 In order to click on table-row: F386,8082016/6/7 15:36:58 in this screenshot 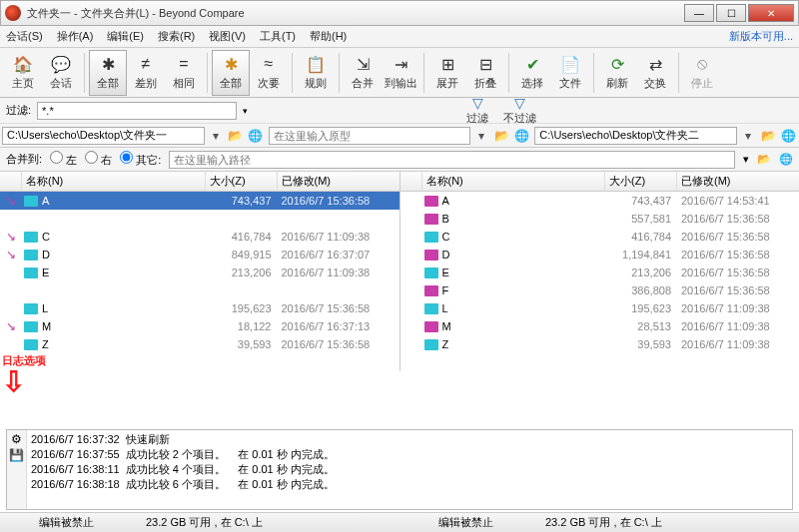, I will do `click(600, 290)`.